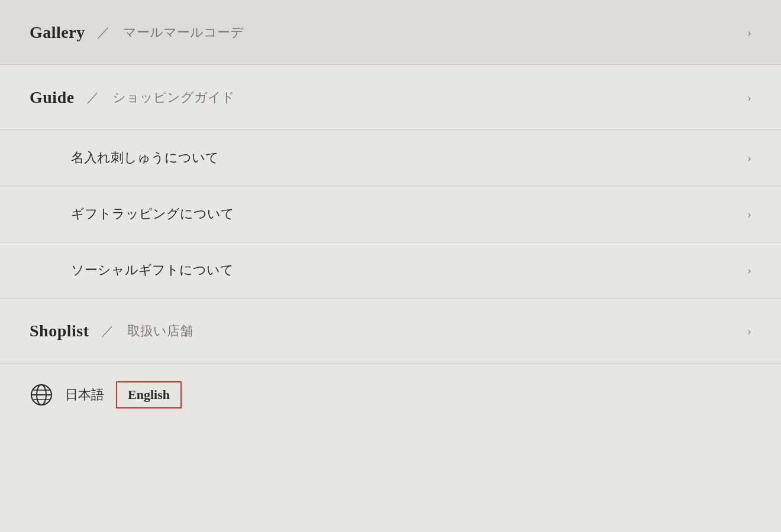 This screenshot has height=532, width=781. What do you see at coordinates (133, 98) in the screenshot?
I see `guide-content: Guide ／ ショッピングガイド` at bounding box center [133, 98].